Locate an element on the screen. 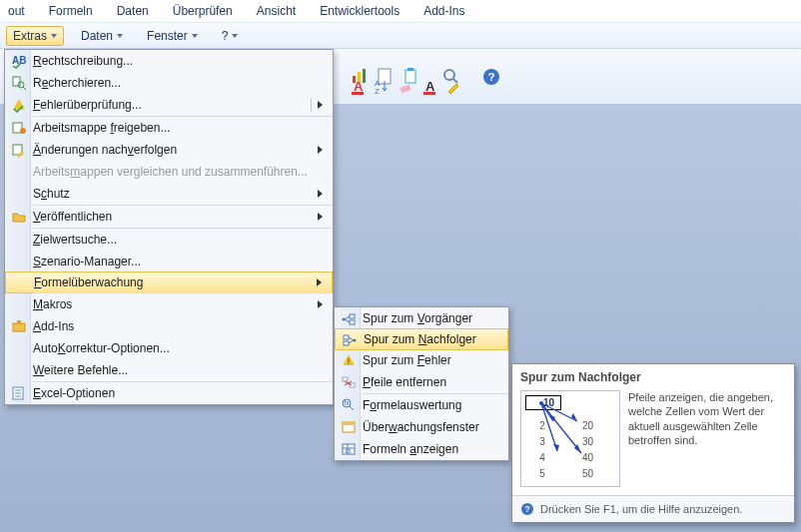  menu-item-addins: Add-Ins is located at coordinates (169, 326).